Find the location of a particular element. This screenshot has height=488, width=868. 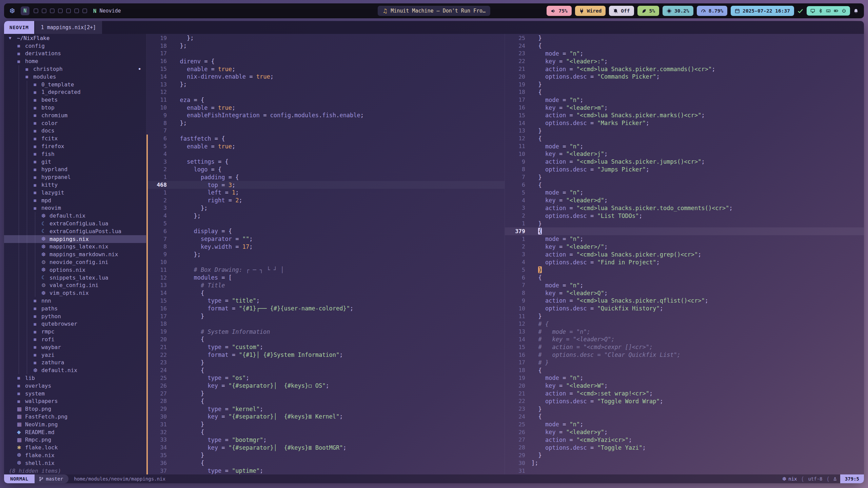

code-line: 1 left = 1; is located at coordinates (326, 192).